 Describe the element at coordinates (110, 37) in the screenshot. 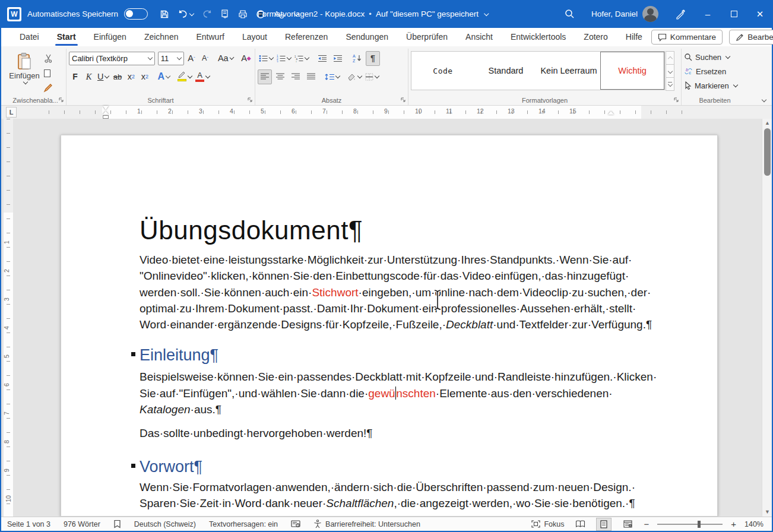

I see `tab-einfügen: Einfügen` at that location.